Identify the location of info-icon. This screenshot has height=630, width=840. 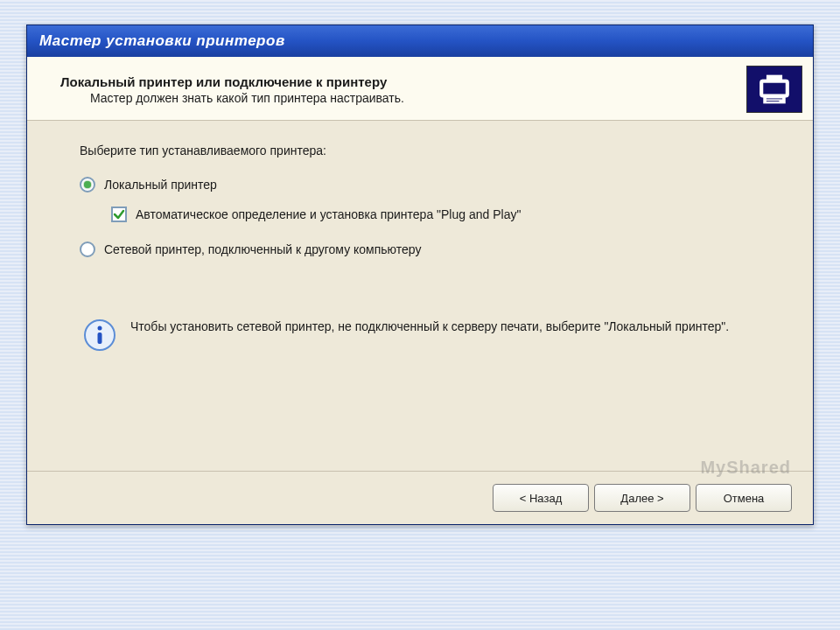
(100, 335).